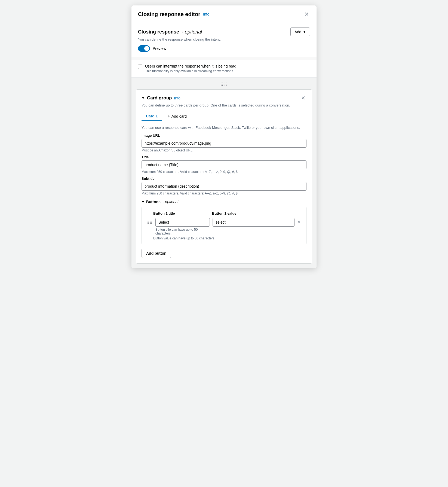 The image size is (448, 487). What do you see at coordinates (224, 105) in the screenshot?
I see `card-group-description: You can define up to three cards per gro…` at bounding box center [224, 105].